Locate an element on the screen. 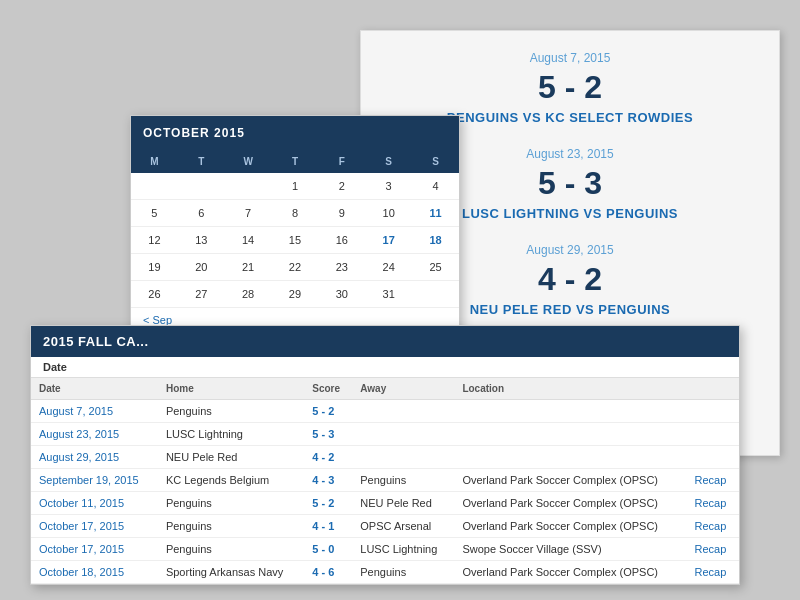 Image resolution: width=800 pixels, height=600 pixels. calendar-week-row: 19202122232425 is located at coordinates (295, 268).